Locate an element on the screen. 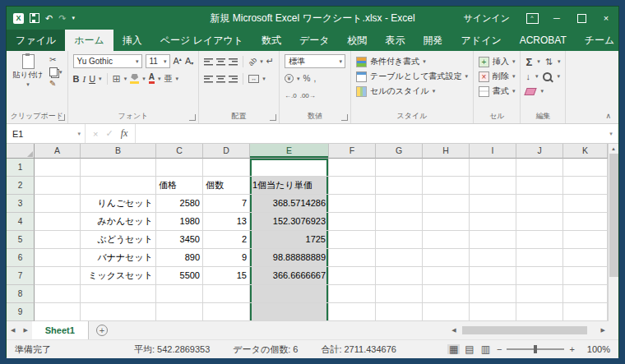  cell-C9 is located at coordinates (179, 312).